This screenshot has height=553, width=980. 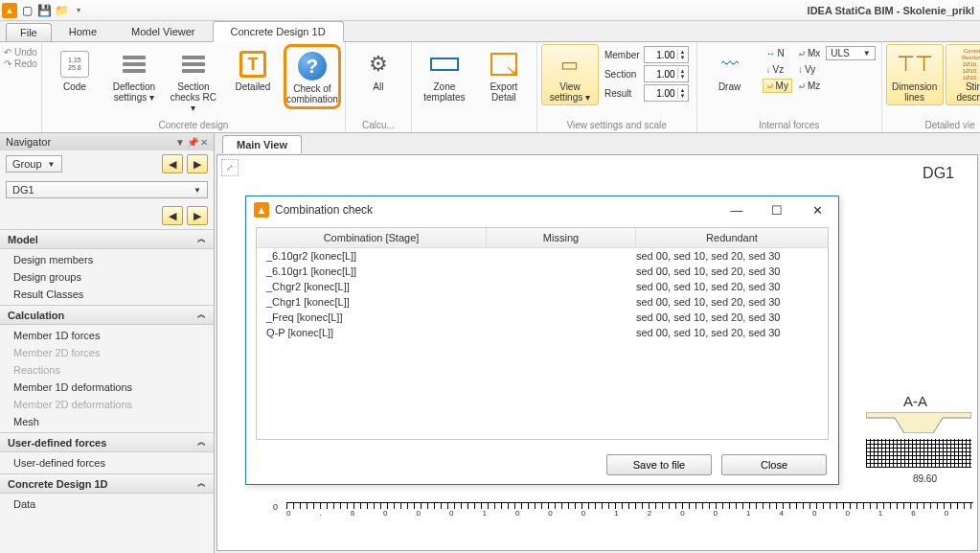 I want to click on new-icon: ▢, so click(x=27, y=11).